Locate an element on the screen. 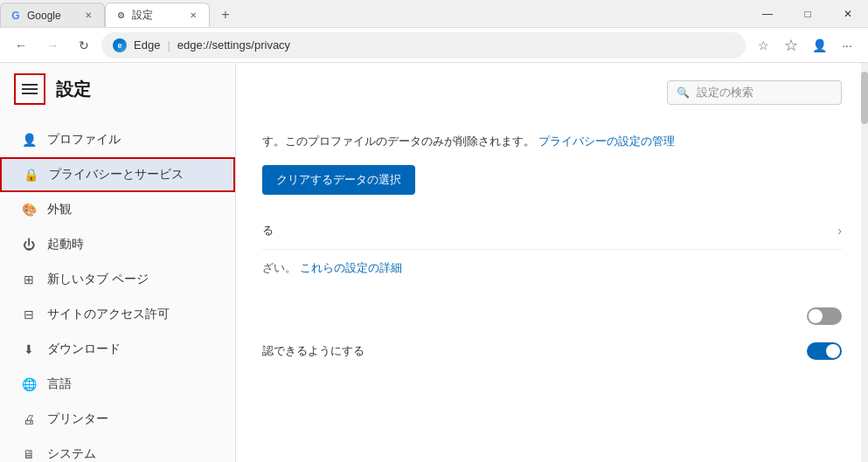 This screenshot has height=462, width=868. hamburger-icon is located at coordinates (30, 89).